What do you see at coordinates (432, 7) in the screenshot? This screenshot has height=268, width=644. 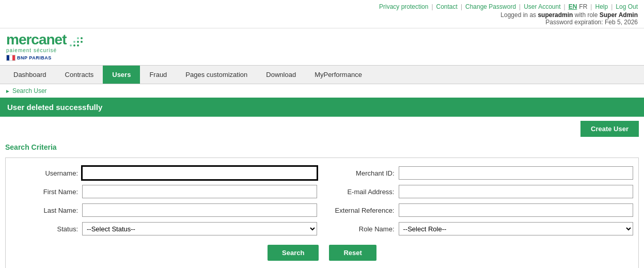 I see `sep1: |` at bounding box center [432, 7].